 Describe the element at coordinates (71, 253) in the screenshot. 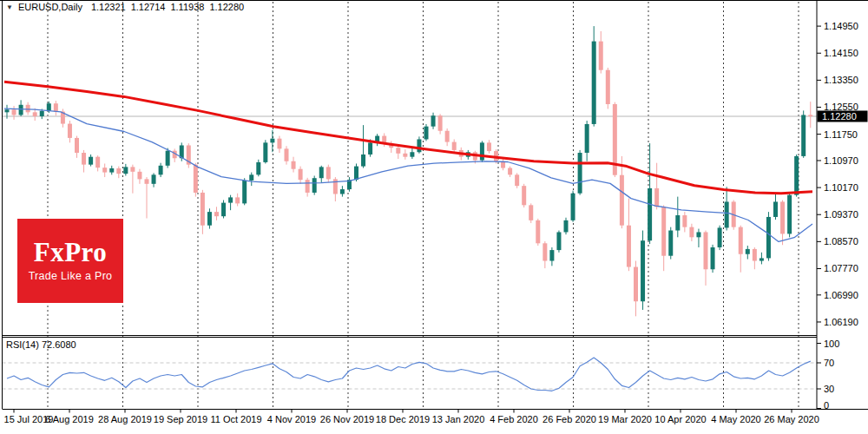

I see `logo-title: FxPro` at that location.